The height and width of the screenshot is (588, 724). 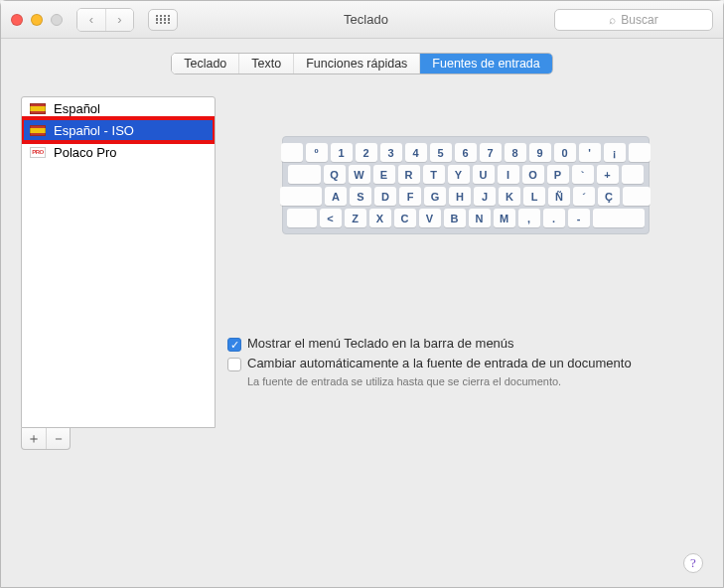 I want to click on highlight-box, so click(x=118, y=130).